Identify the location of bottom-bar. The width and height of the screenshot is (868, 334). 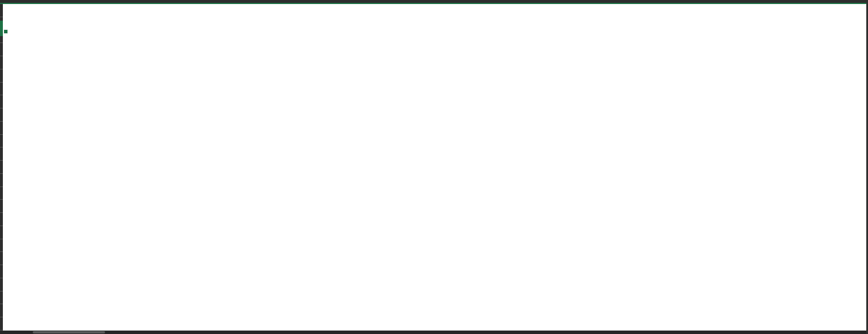
(434, 332).